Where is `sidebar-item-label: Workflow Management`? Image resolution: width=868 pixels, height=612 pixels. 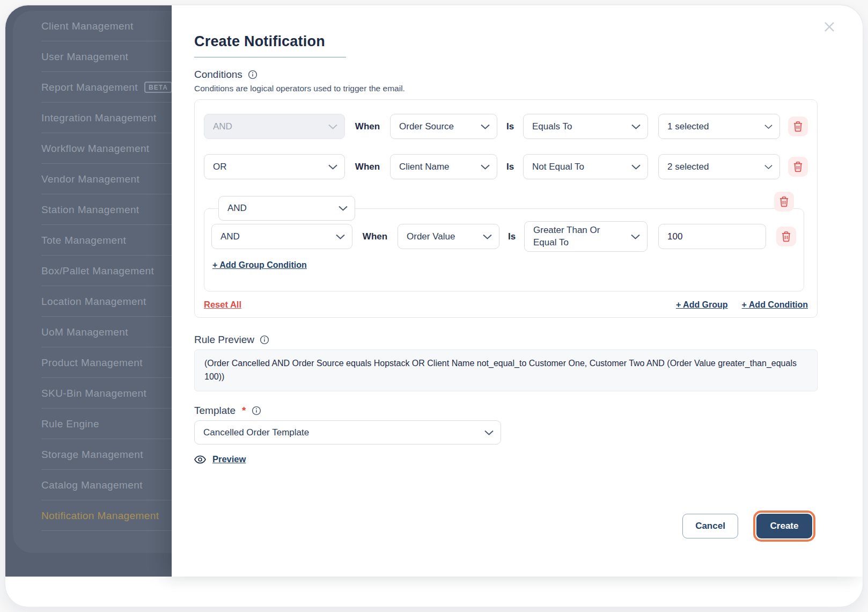
sidebar-item-label: Workflow Management is located at coordinates (95, 149).